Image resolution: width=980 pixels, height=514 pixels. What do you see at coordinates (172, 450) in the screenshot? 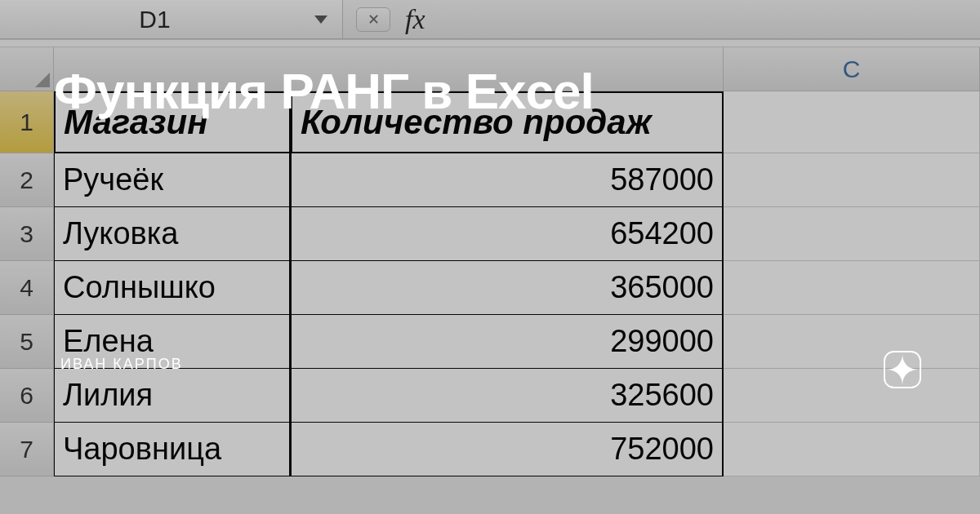
I see `cell-store: Чаровница` at bounding box center [172, 450].